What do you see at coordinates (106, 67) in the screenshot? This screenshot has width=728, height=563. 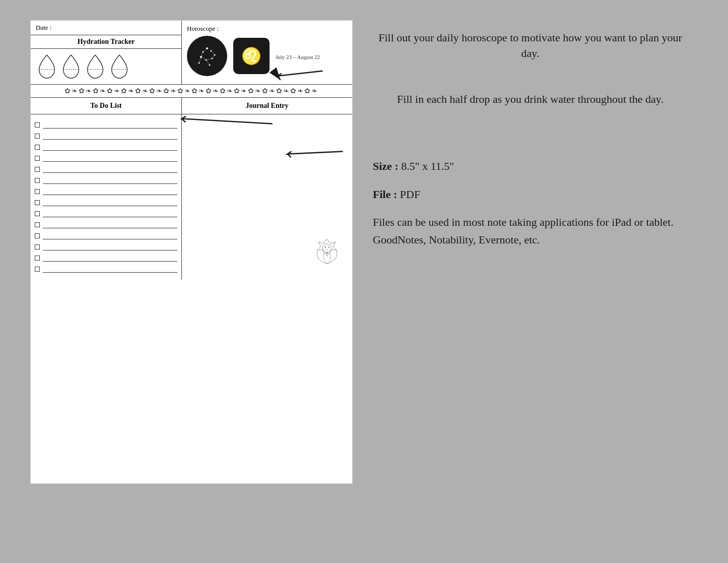 I see `hydration-drops-row` at bounding box center [106, 67].